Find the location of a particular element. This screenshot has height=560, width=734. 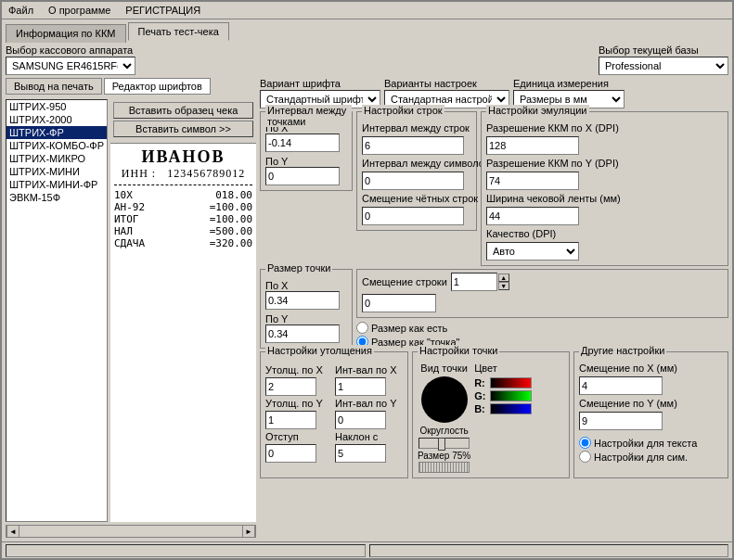

main-tabbar: Информация по ККМ Печать тест-чека is located at coordinates (367, 30).